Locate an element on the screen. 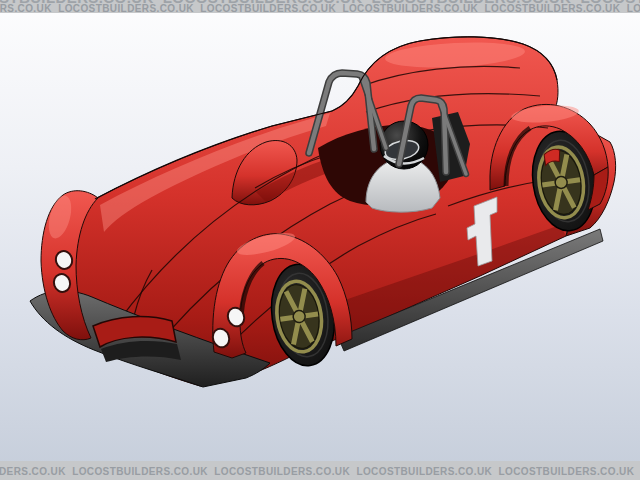 The width and height of the screenshot is (640, 480). rear-hub is located at coordinates (561, 183).